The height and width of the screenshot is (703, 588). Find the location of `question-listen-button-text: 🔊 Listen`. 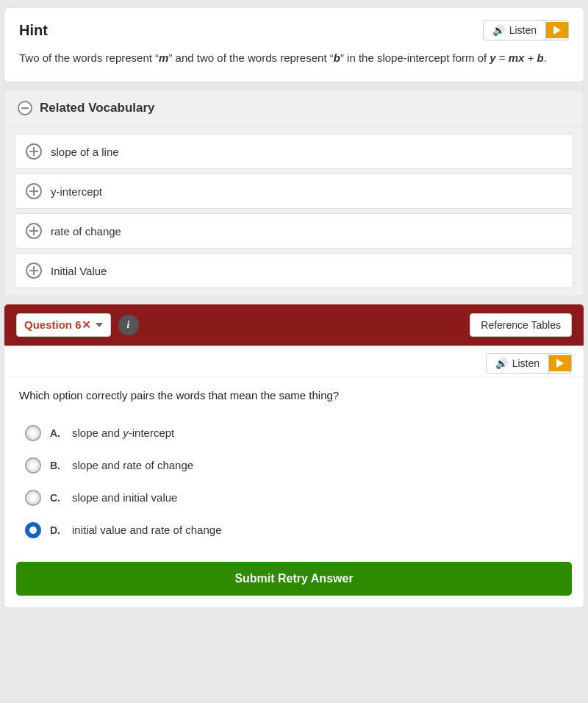

question-listen-button-text: 🔊 Listen is located at coordinates (517, 363).